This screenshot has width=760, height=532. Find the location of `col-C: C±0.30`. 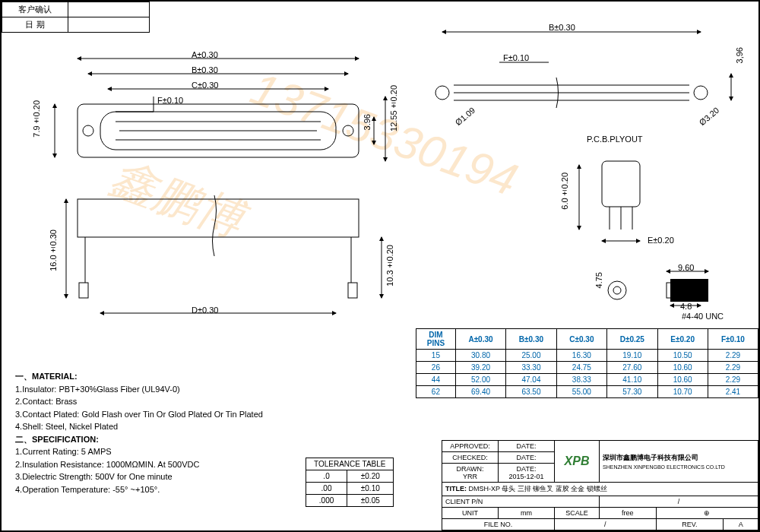

col-C: C±0.30 is located at coordinates (581, 339).